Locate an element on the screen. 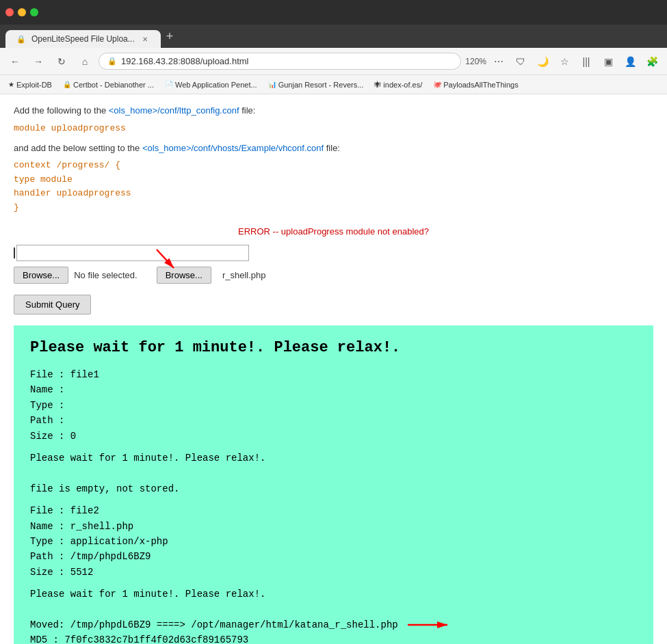 This screenshot has height=644, width=667. file2-label: r_shell.php is located at coordinates (244, 275).